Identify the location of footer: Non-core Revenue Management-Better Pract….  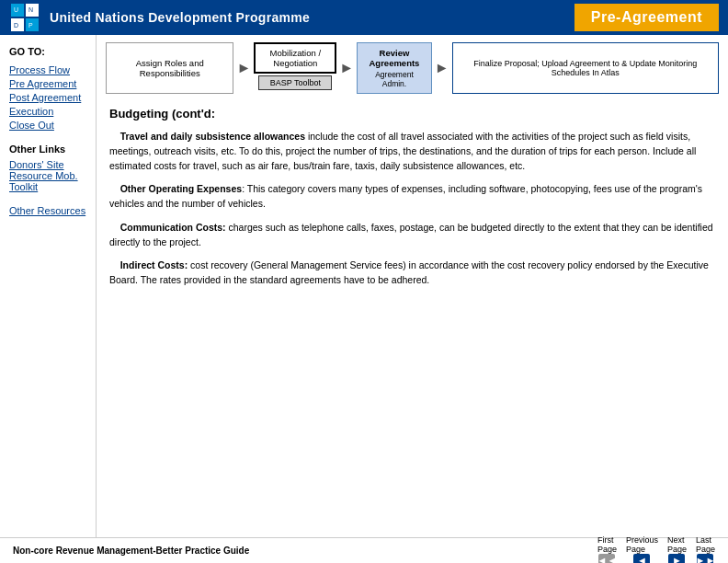
(364, 550).